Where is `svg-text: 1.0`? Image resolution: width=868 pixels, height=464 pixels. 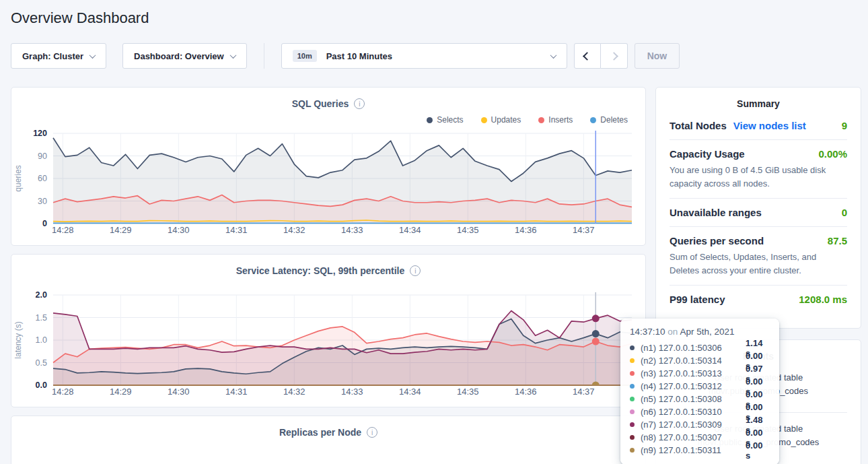
svg-text: 1.0 is located at coordinates (42, 340).